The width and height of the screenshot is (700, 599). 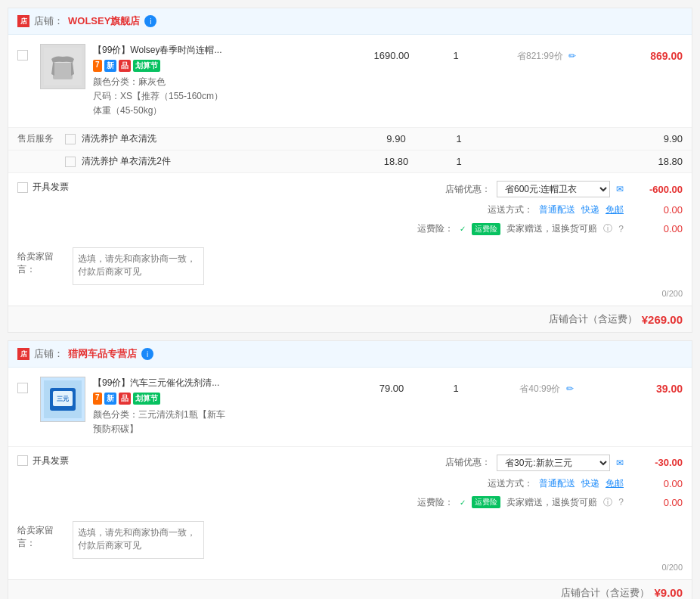 What do you see at coordinates (540, 56) in the screenshot?
I see `store1-discount-text: 省821:99价` at bounding box center [540, 56].